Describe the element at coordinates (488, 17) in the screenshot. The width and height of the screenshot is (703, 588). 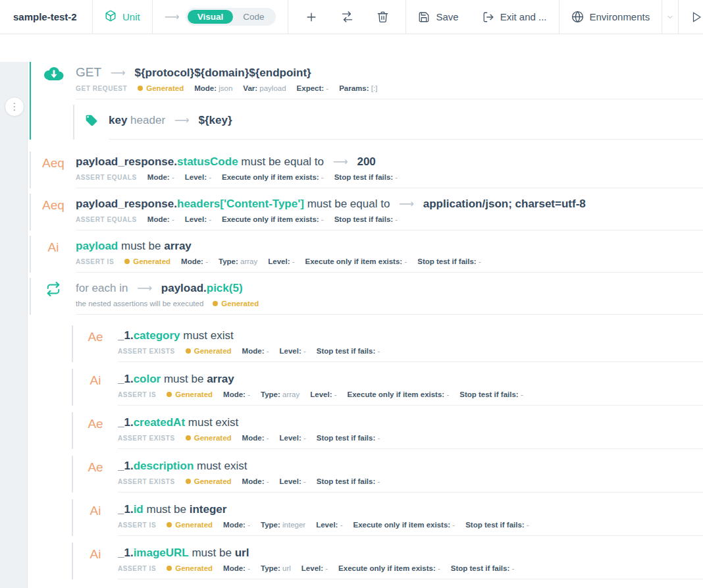
I see `exit-icon` at that location.